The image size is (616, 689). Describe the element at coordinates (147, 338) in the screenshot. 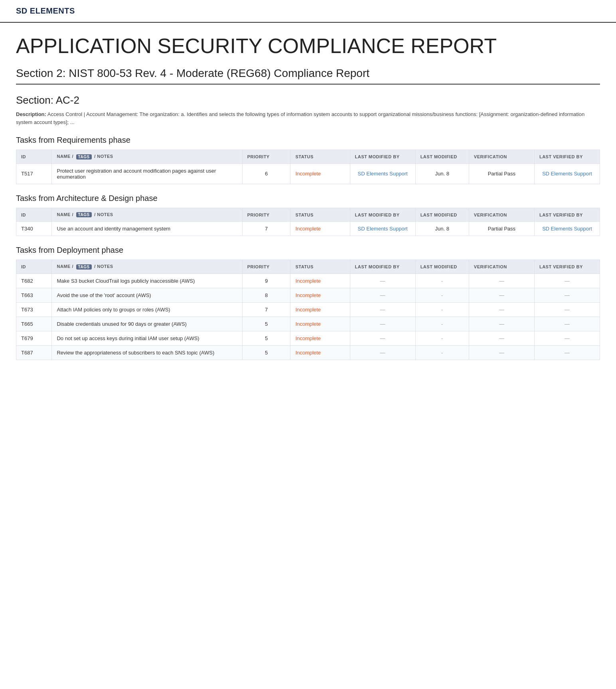

I see `cell-name: Do not set up access keys during initial…` at that location.